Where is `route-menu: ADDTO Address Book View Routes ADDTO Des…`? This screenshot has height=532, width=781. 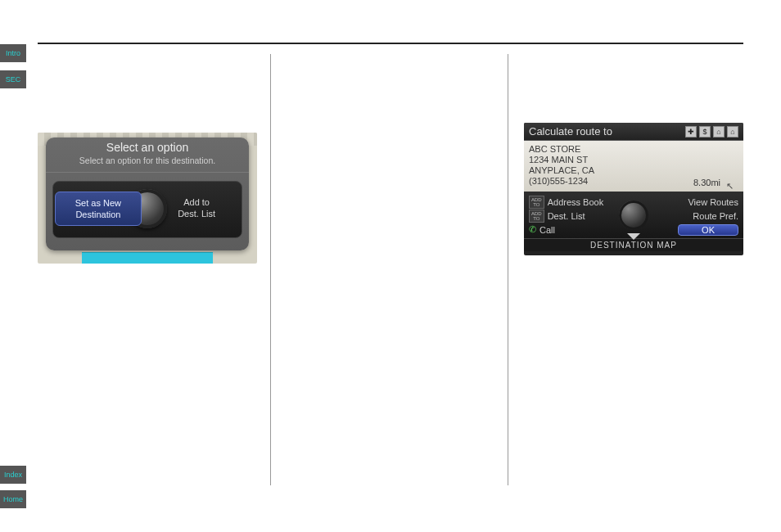
route-menu: ADDTO Address Book View Routes ADDTO Des… is located at coordinates (634, 214).